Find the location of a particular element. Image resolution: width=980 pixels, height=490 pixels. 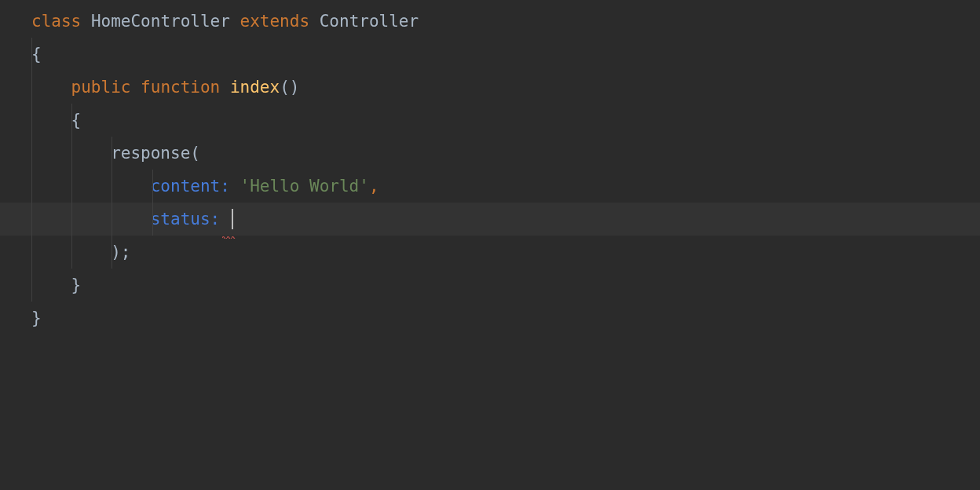

parentheses: () is located at coordinates (289, 88).